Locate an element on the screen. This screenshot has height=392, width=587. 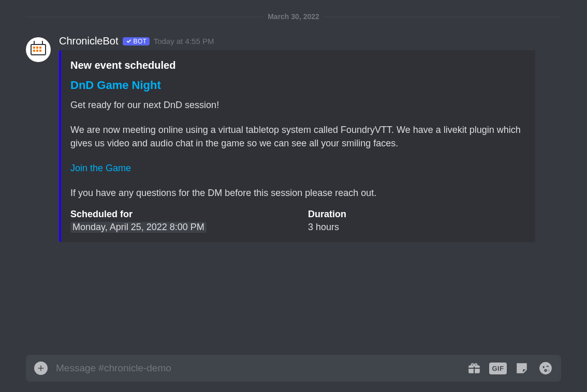
sticker-button is located at coordinates (522, 368).